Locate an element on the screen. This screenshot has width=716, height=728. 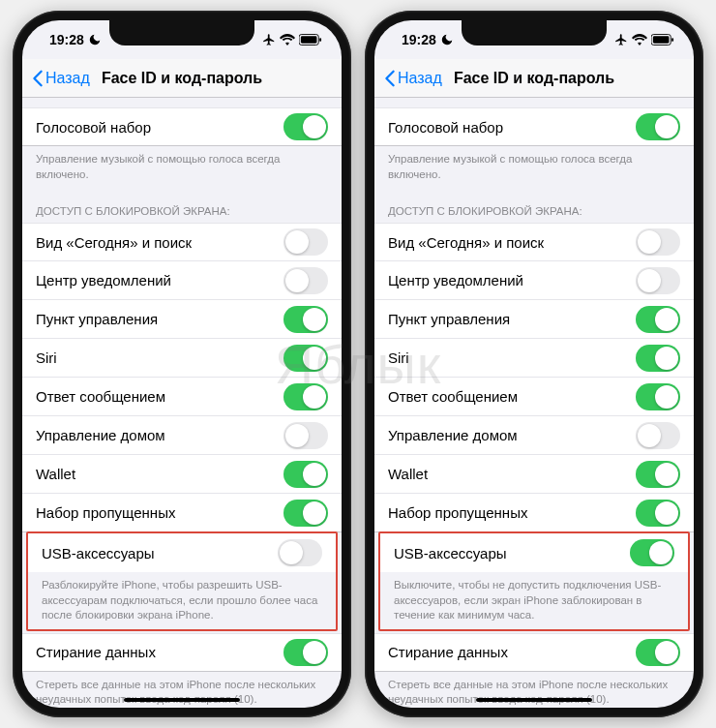
voice-dial-label: Голосовой набор is located at coordinates (93, 128).